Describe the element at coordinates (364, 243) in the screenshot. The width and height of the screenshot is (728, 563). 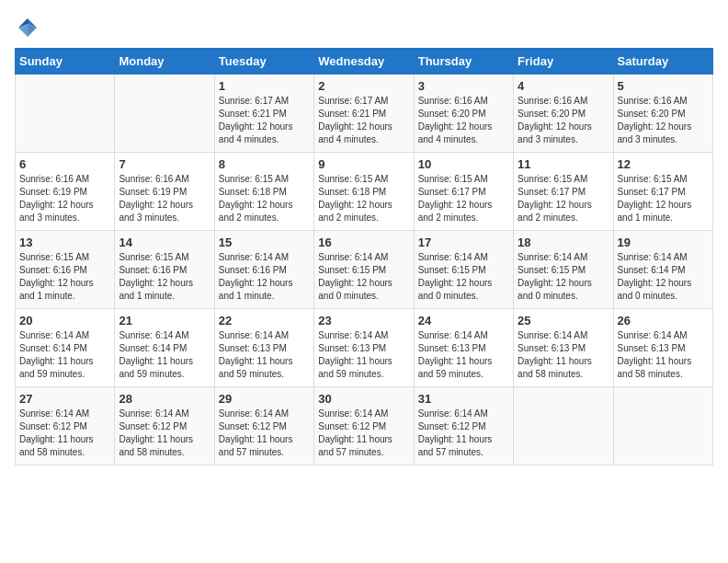
I see `day-number: 16` at that location.